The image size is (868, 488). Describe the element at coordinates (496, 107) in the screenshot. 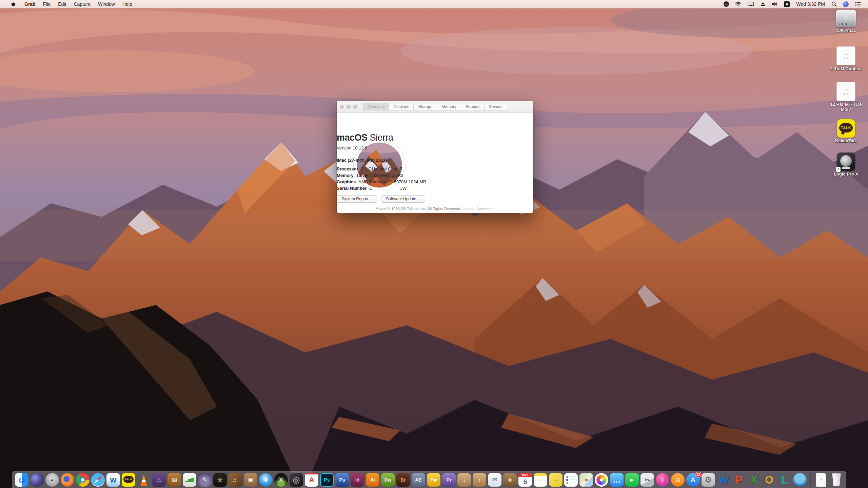

I see `tab-service: Service` at that location.